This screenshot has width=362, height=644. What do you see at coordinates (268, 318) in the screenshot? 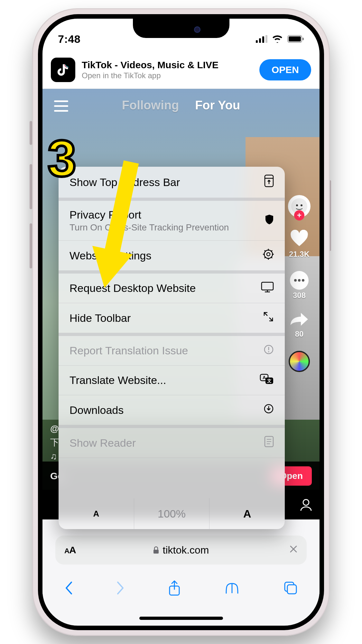
I see `expand-arrows-icon` at bounding box center [268, 318].